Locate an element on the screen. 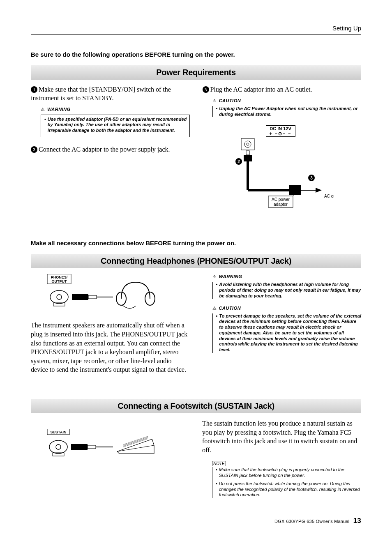 Image resolution: width=392 pixels, height=555 pixels. power-caution-1-body: Unplug the AC Power Adaptor when not usi… is located at coordinates (287, 112).